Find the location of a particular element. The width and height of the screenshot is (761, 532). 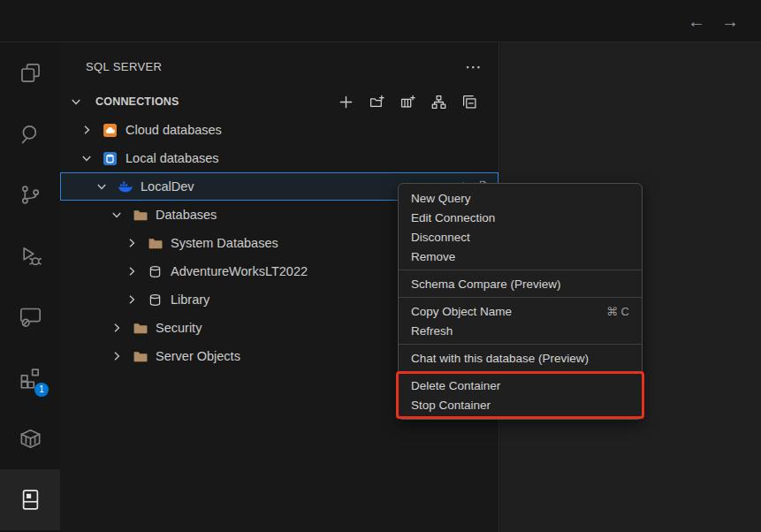

extensions-count-badge: 1 is located at coordinates (42, 390).